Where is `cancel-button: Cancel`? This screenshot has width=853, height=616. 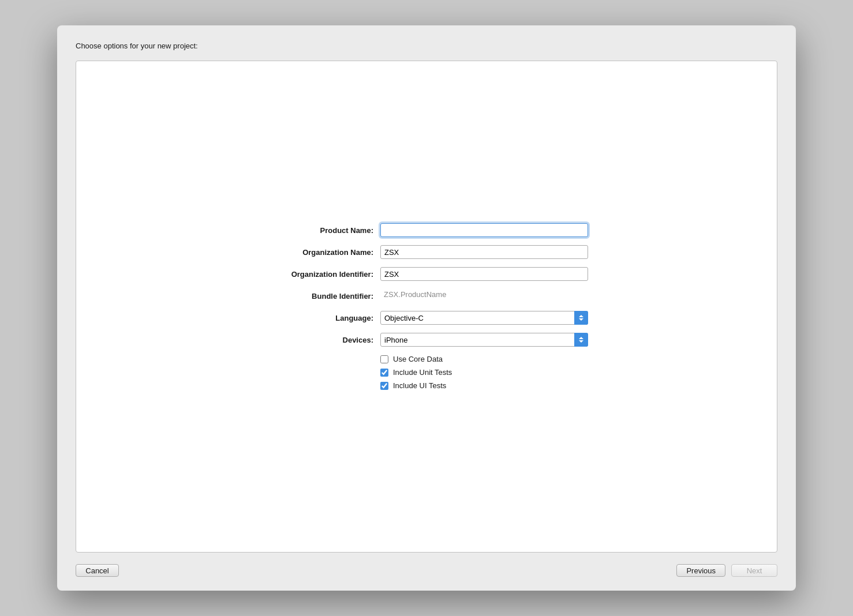 cancel-button: Cancel is located at coordinates (97, 570).